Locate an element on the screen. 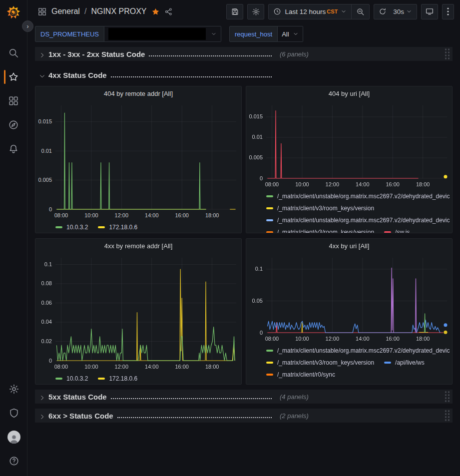 This screenshot has height=476, width=460. legend-label: /_matrix/client/unstable/org.matrix.msc2… is located at coordinates (364, 351).